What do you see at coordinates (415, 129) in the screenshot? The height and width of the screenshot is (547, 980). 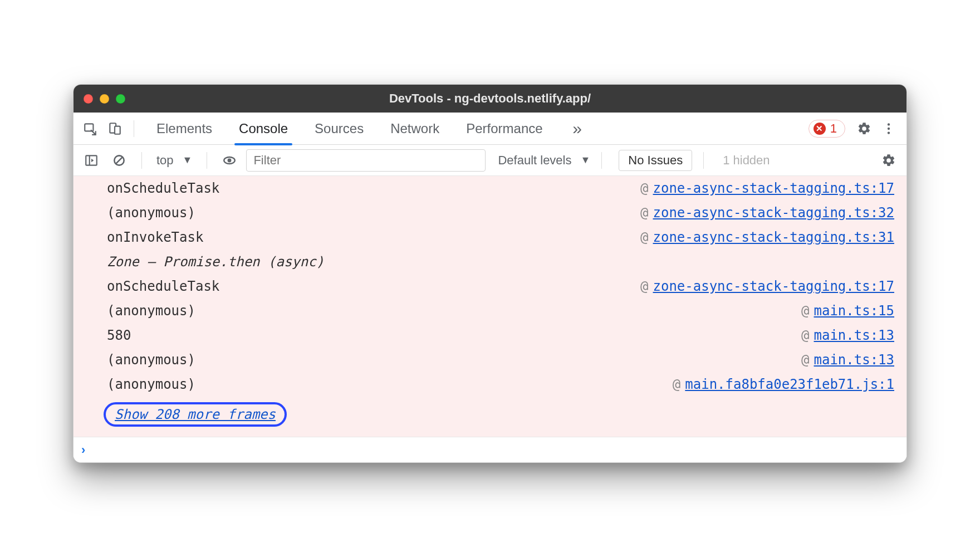 I see `tab-network: Network` at bounding box center [415, 129].